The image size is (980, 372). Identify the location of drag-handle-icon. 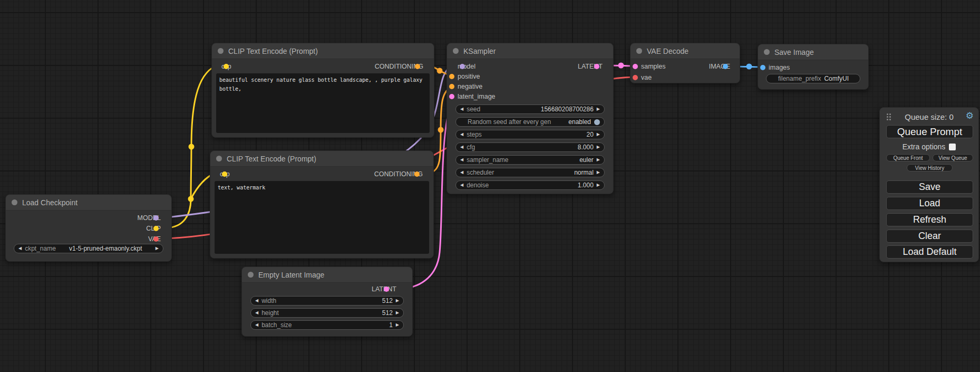
(888, 114).